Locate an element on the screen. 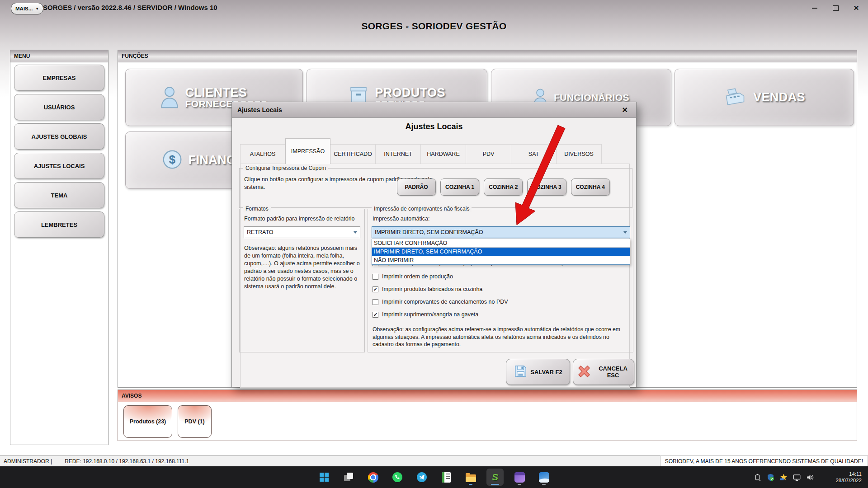 The width and height of the screenshot is (868, 488). sidebar-menu-button: AJUSTES LOCAIS is located at coordinates (59, 166).